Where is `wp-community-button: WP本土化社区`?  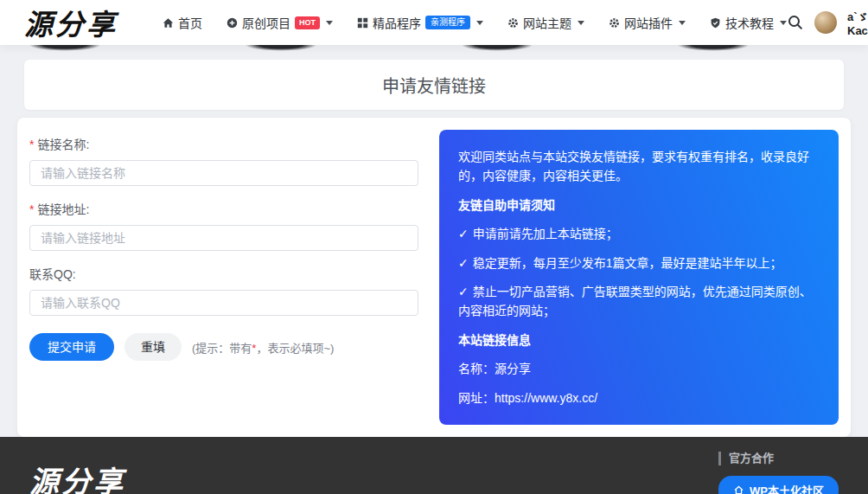
wp-community-button: WP本土化社区 is located at coordinates (778, 484).